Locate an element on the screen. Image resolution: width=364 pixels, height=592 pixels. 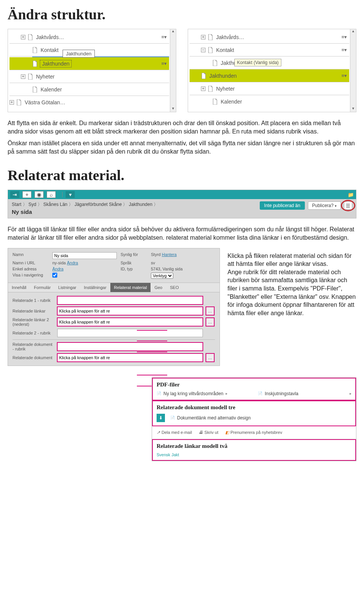
search-button: ⌕ is located at coordinates (51, 195).